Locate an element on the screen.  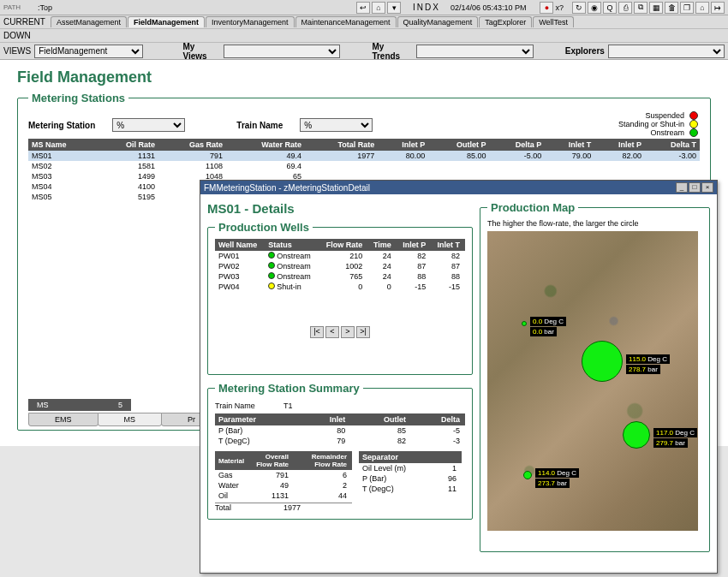
search-icon: Q is located at coordinates (610, 8).